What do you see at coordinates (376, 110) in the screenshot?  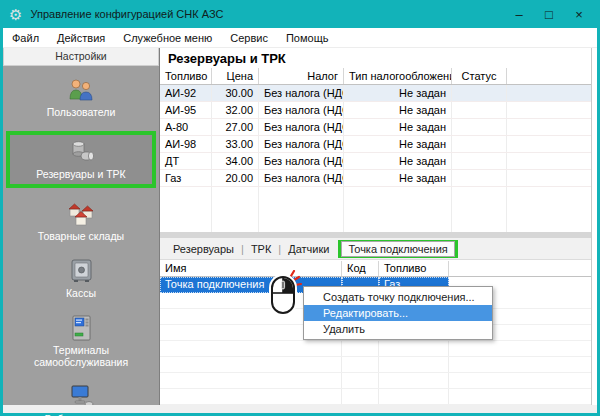 I see `table-row: АИ-95 32.00 Без налога (НДС) Не задан` at bounding box center [376, 110].